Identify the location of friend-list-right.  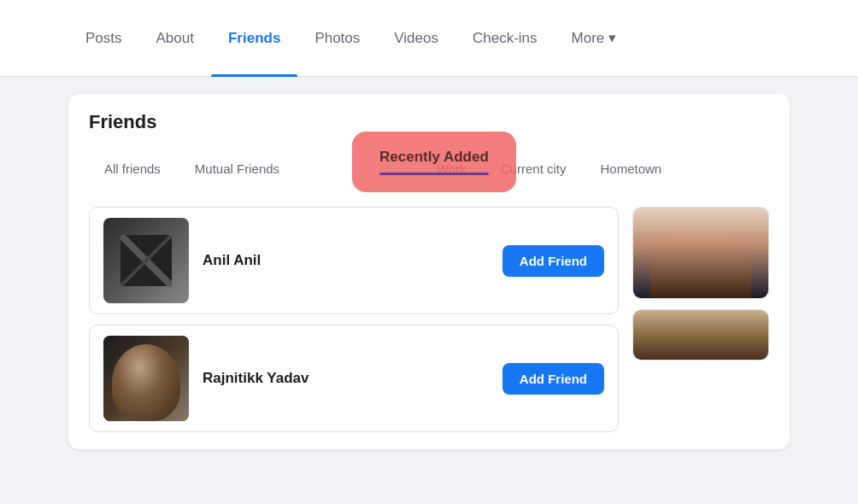
(701, 319).